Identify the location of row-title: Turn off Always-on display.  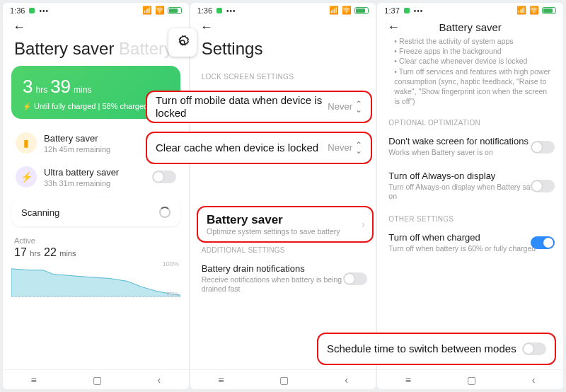
(470, 175).